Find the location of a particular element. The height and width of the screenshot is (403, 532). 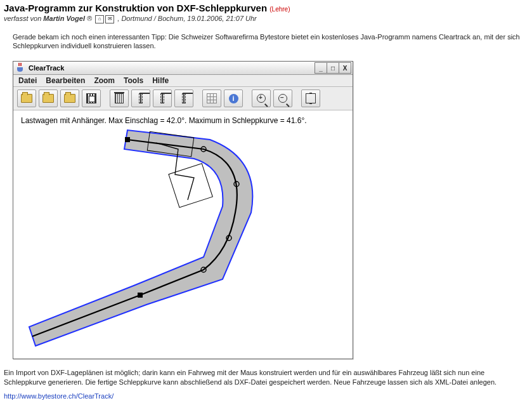

menu-edit: Bearbeiten is located at coordinates (65, 81).